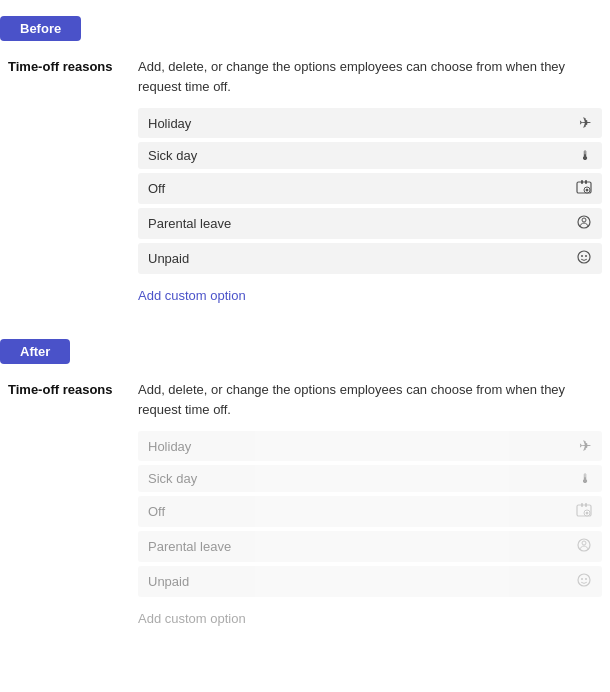 The width and height of the screenshot is (610, 692). Describe the element at coordinates (168, 258) in the screenshot. I see `before-option-unpaid-text: Unpaid` at that location.